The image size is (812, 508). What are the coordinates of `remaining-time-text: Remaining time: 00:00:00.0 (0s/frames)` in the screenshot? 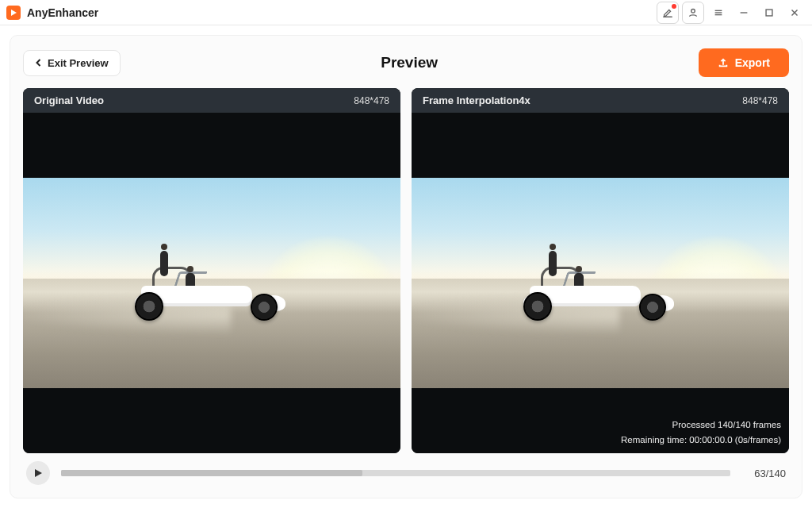 It's located at (701, 440).